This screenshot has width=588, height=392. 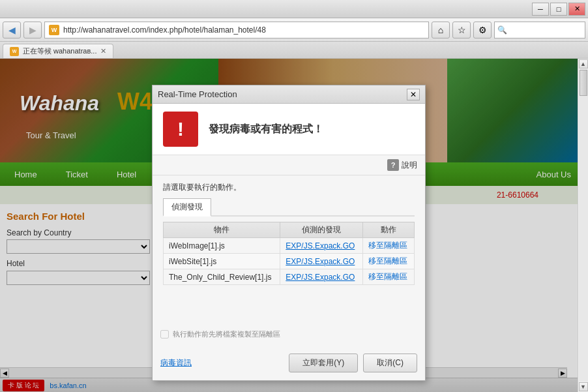 I want to click on address-bar: W http://wahanatravel.com/index.php/hote…, so click(x=237, y=30).